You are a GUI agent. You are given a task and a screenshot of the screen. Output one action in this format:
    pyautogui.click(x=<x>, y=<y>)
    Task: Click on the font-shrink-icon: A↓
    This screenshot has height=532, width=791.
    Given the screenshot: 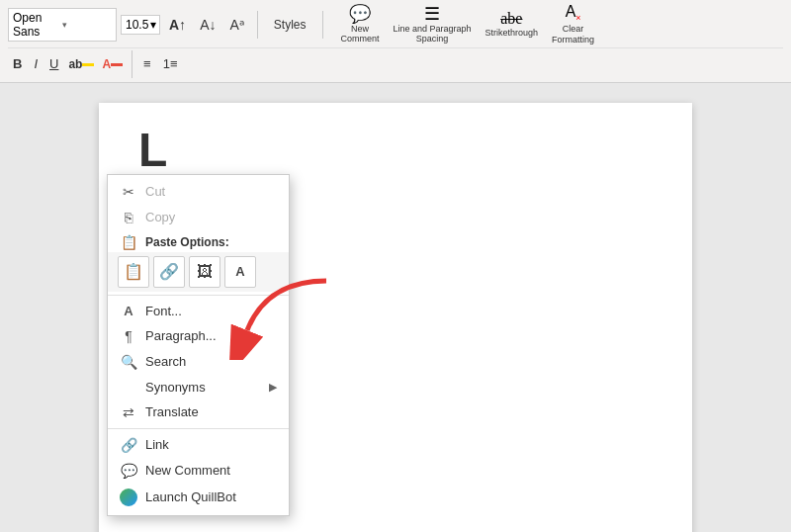 What is the action you would take?
    pyautogui.click(x=208, y=25)
    